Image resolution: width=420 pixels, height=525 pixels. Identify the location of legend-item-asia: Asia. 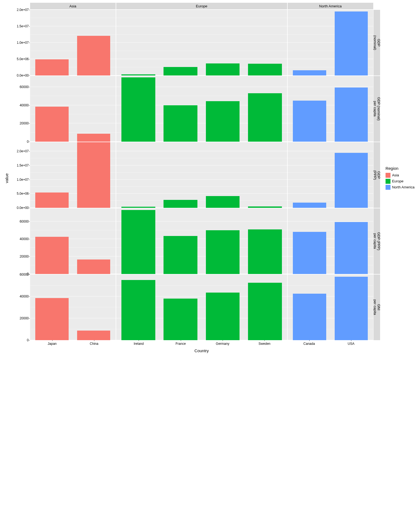
(400, 175).